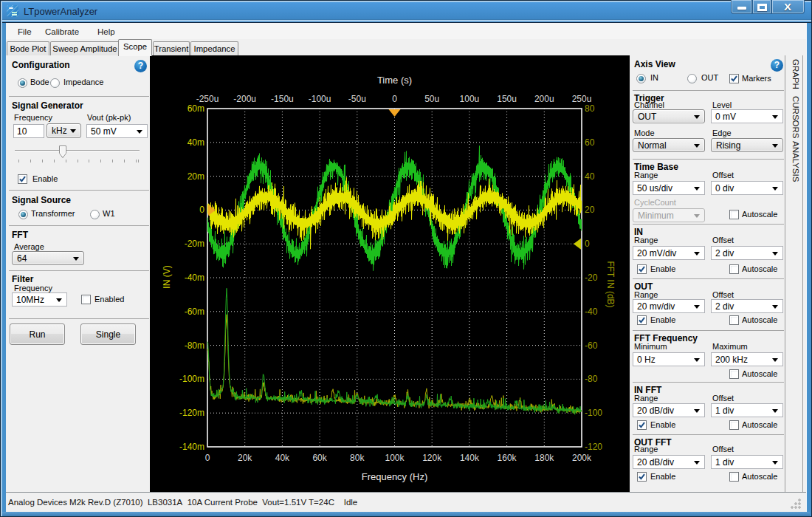  I want to click on svg-text: 140k, so click(469, 458).